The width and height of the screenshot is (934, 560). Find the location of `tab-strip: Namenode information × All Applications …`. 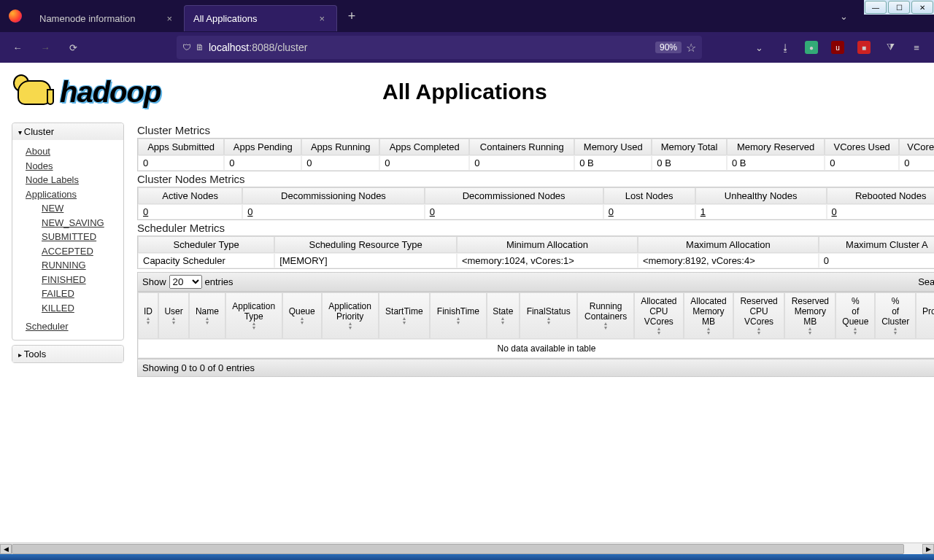

tab-strip: Namenode information × All Applications … is located at coordinates (467, 16).